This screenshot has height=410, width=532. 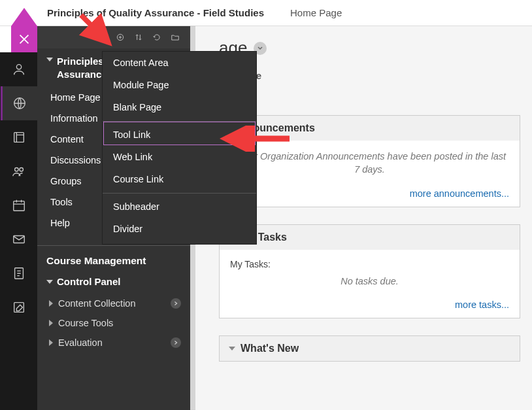 What do you see at coordinates (370, 76) in the screenshot?
I see `add-course-module: e Module` at bounding box center [370, 76].